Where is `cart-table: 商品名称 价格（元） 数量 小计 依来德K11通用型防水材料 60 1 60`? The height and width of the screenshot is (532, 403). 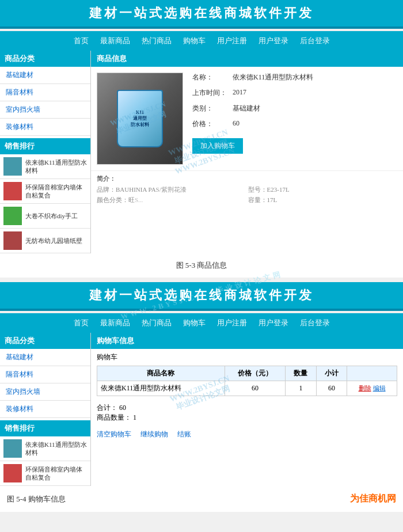
cart-table: 商品名称 价格（元） 数量 小计 依来德K11通用型防水材料 60 1 60 is located at coordinates (247, 381).